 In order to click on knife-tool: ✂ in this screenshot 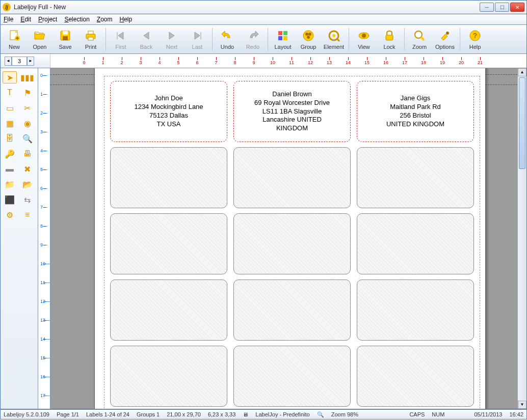, I will do `click(28, 108)`.